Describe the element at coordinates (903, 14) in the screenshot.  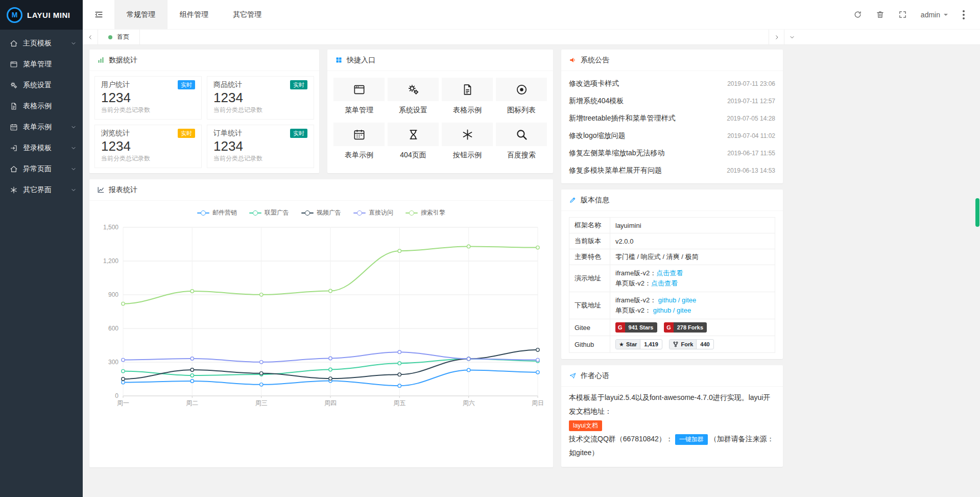
I see `fullscreen-icon` at that location.